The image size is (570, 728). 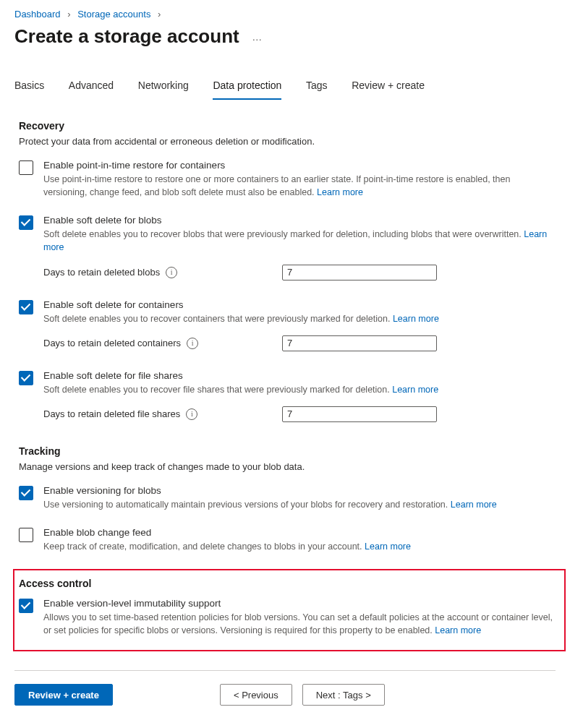 What do you see at coordinates (344, 695) in the screenshot?
I see `next-button: Next : Tags >` at bounding box center [344, 695].